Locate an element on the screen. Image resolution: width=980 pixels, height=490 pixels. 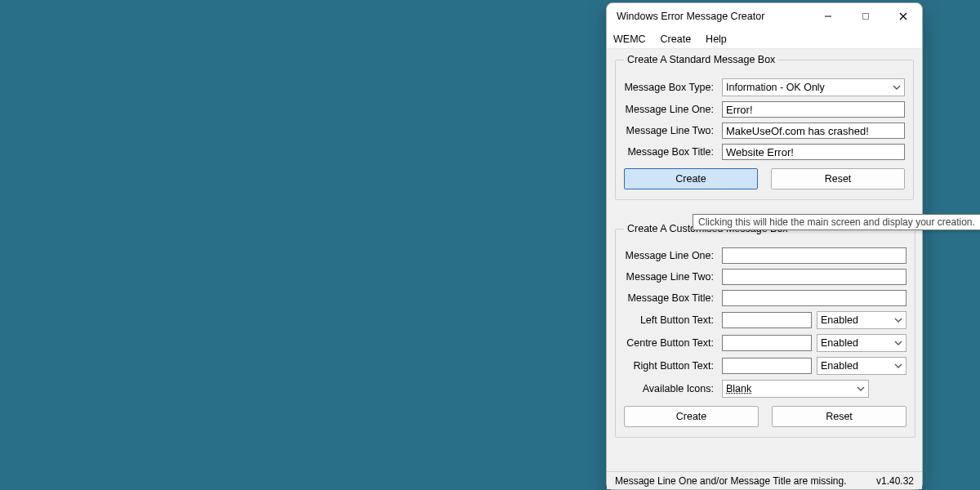
right-btn-input is located at coordinates (767, 366).